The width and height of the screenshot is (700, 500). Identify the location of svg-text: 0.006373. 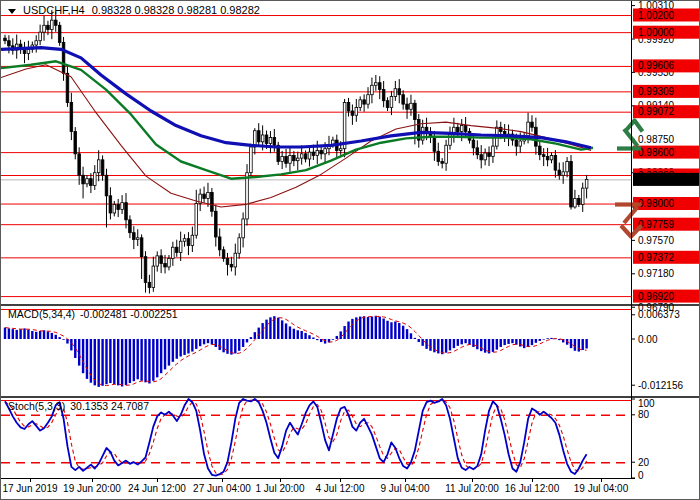
(659, 314).